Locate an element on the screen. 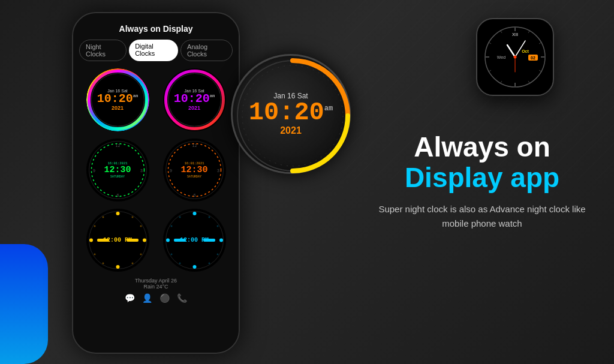 This screenshot has width=614, height=364. weather-line2: Rain 24°C is located at coordinates (156, 287).